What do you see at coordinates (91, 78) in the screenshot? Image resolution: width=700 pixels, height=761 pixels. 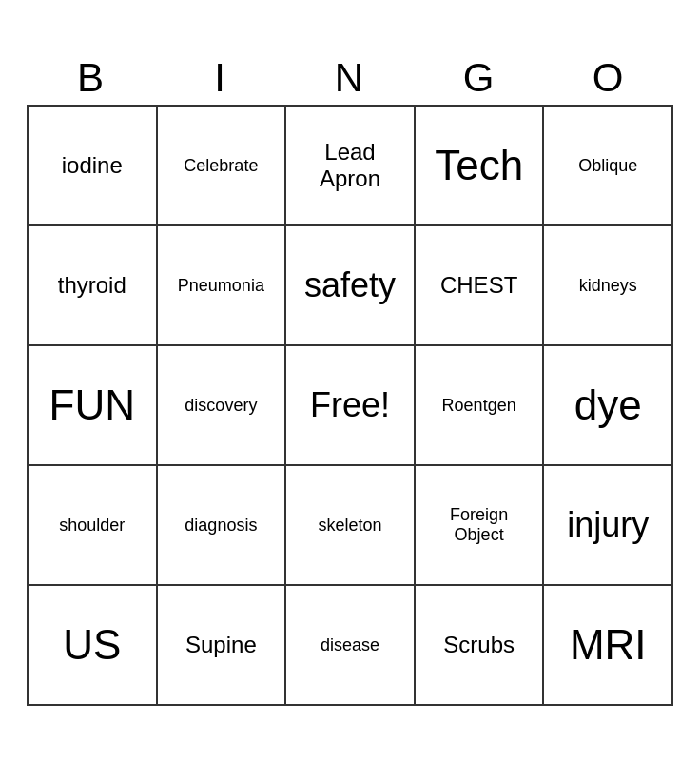 I see `header-letter-B: B` at bounding box center [91, 78].